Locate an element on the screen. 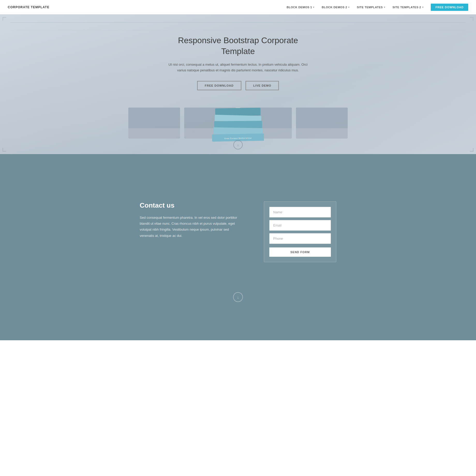 The image size is (476, 476). contact-email-input is located at coordinates (300, 225).